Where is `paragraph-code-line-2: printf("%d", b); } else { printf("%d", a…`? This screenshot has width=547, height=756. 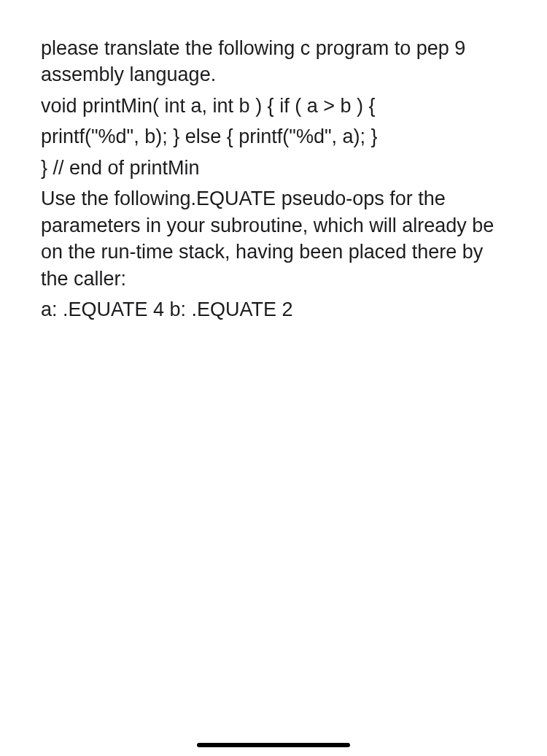 paragraph-code-line-2: printf("%d", b); } else { printf("%d", a… is located at coordinates (274, 136).